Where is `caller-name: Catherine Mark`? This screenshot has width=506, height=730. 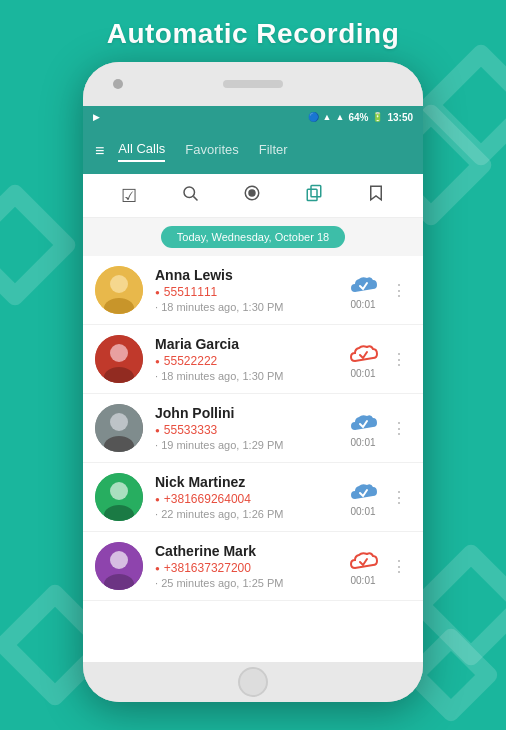 caller-name: Catherine Mark is located at coordinates (250, 551).